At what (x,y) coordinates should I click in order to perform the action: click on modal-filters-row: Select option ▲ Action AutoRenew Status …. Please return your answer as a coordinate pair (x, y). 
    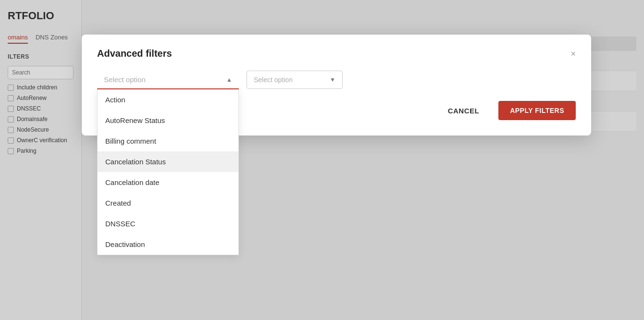
    Looking at the image, I should click on (336, 80).